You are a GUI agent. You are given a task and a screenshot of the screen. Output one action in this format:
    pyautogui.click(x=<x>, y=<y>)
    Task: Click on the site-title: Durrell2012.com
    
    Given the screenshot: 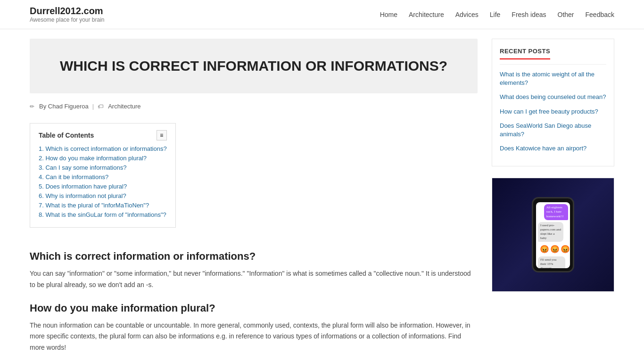 What is the action you would take?
    pyautogui.click(x=67, y=11)
    